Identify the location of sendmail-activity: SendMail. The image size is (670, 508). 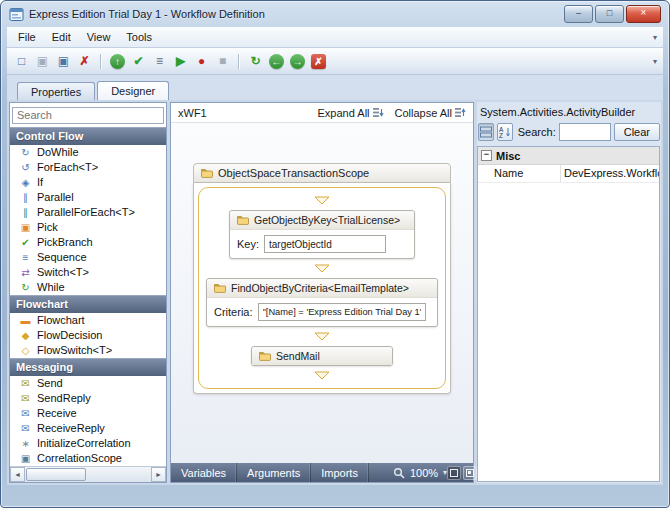
(322, 356).